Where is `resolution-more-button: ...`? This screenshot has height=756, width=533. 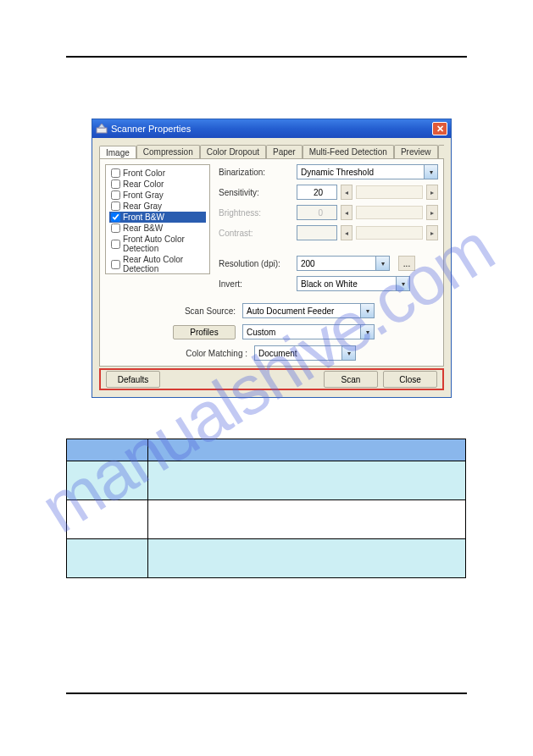 resolution-more-button: ... is located at coordinates (407, 263).